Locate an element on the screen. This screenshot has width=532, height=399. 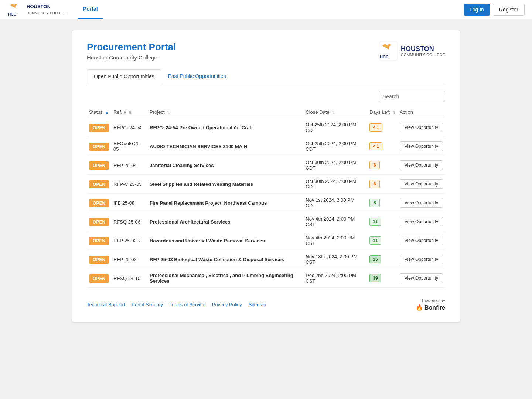
bonfire-name: Bonfire is located at coordinates (435, 308).